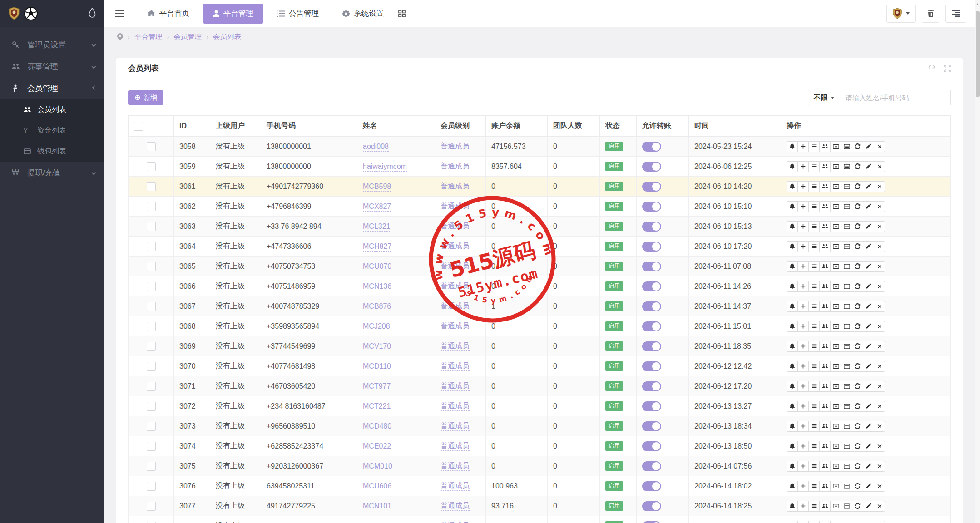 This screenshot has width=980, height=523. Describe the element at coordinates (539, 167) in the screenshot. I see `table-row: 3059 没有上级 13800000000 haiwaiymcom 普通成员 8…` at that location.